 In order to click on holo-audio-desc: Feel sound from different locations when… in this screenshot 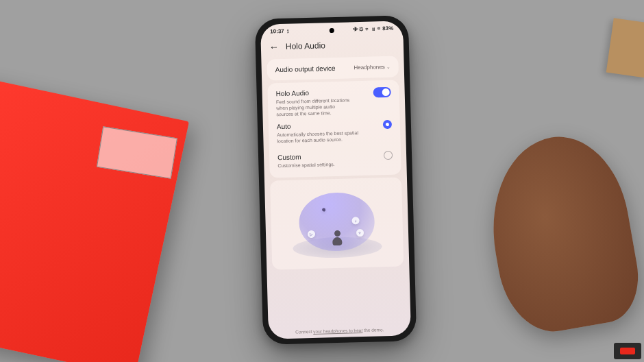, I will do `click(325, 107)`.